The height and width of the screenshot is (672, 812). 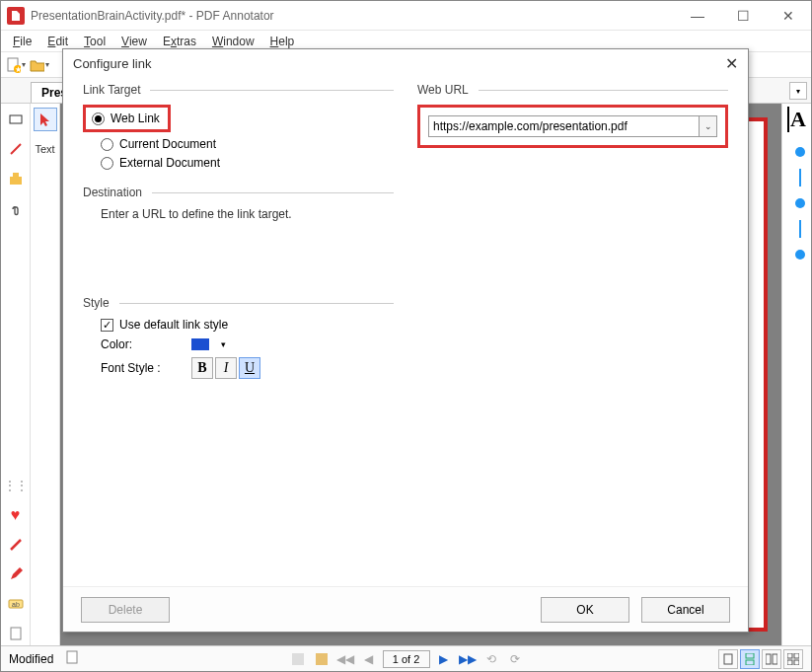 I want to click on view-grid-icon, so click(x=793, y=659).